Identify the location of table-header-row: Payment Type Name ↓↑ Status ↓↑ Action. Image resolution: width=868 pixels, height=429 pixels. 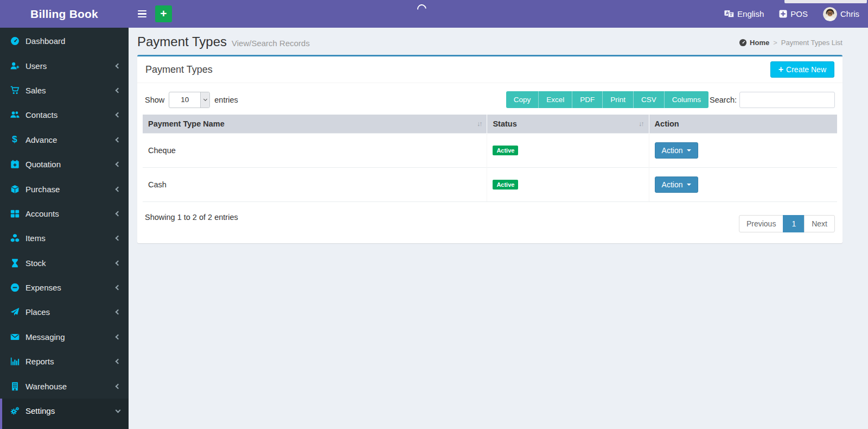
(490, 124).